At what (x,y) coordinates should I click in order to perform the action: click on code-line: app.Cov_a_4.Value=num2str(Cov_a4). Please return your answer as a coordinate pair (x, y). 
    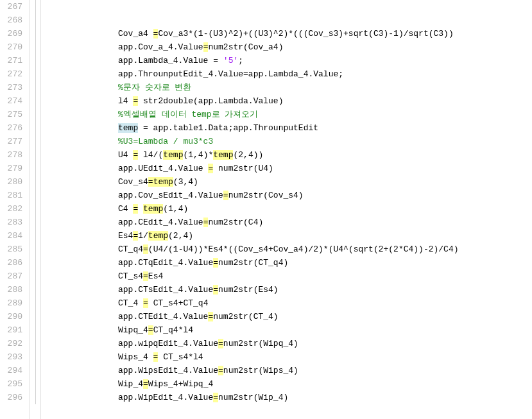
    Looking at the image, I should click on (291, 47).